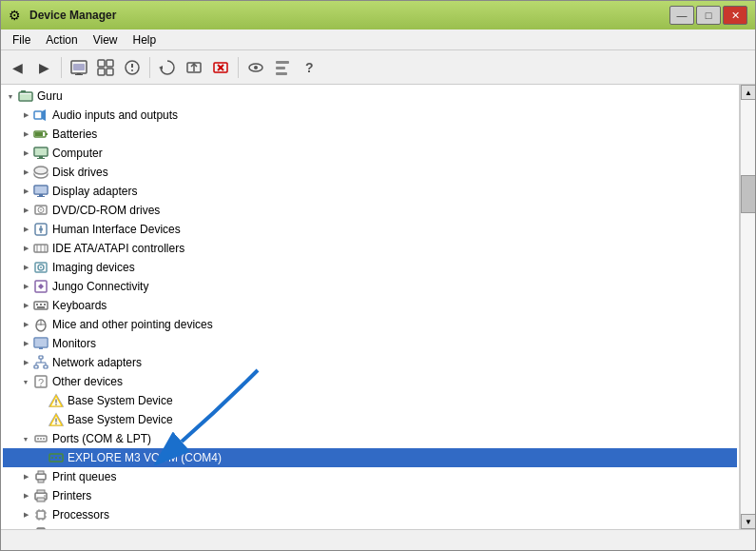 Image resolution: width=756 pixels, height=551 pixels. What do you see at coordinates (370, 248) in the screenshot?
I see `tree-item-7: IDE ATA/ATAPI controllers` at bounding box center [370, 248].